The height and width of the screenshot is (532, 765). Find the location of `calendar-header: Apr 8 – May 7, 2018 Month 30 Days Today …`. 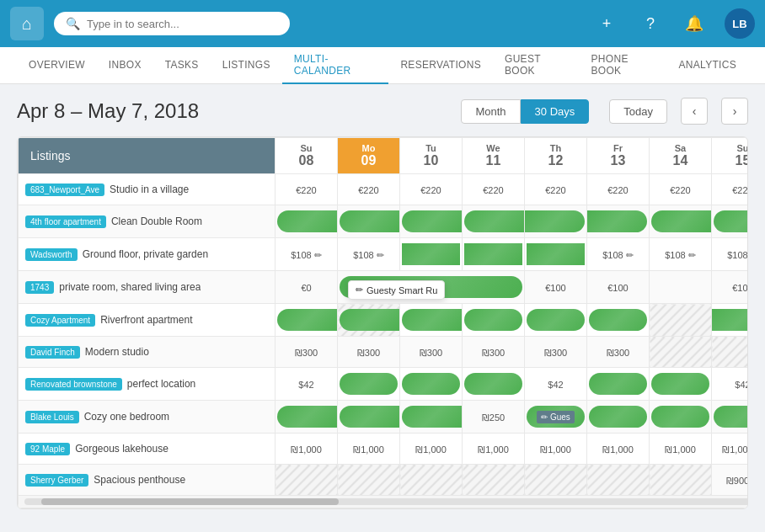

calendar-header: Apr 8 – May 7, 2018 Month 30 Days Today … is located at coordinates (382, 111).